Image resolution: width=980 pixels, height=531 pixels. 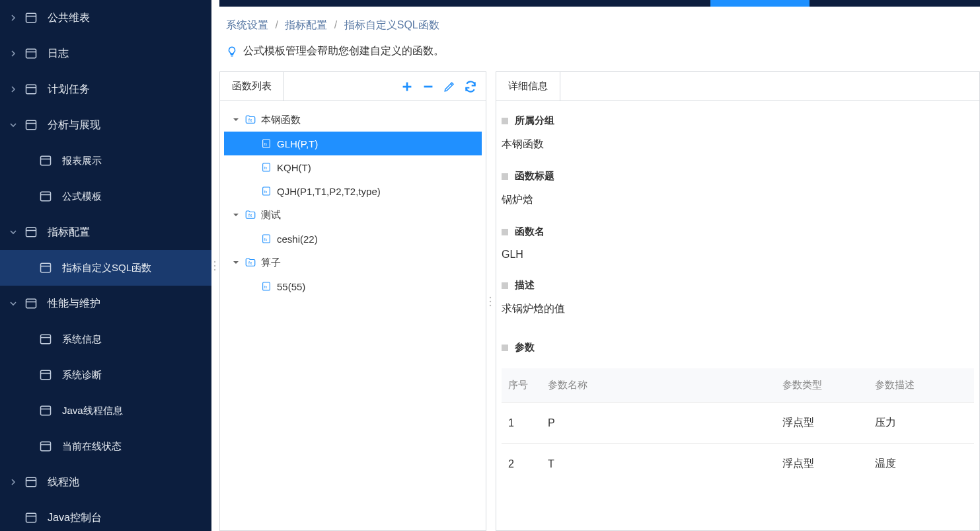 I want to click on sidebar-item-系统诊断: 系统诊断, so click(x=106, y=375).